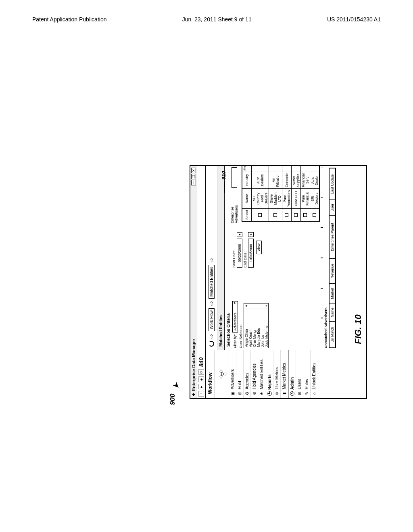 The image size is (413, 532). Describe the element at coordinates (69, 19) in the screenshot. I see `patent-pub-label: Patent Application Publication` at that location.